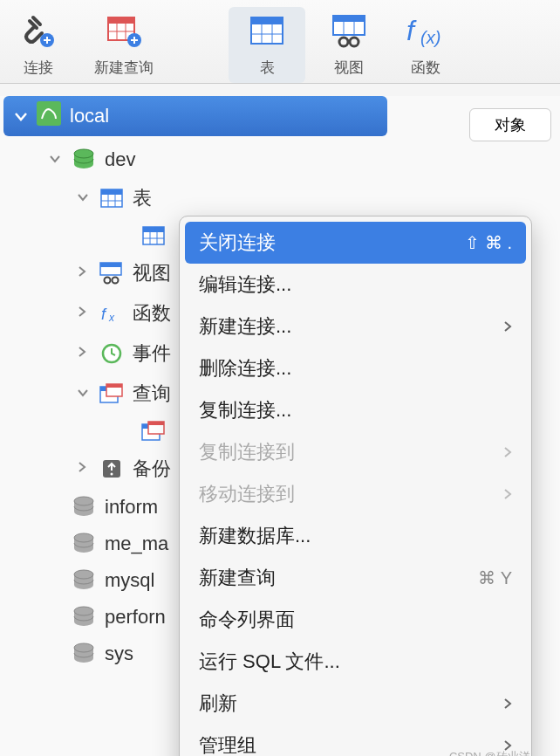 Image resolution: width=560 pixels, height=756 pixels. I want to click on backup-icon, so click(112, 469).